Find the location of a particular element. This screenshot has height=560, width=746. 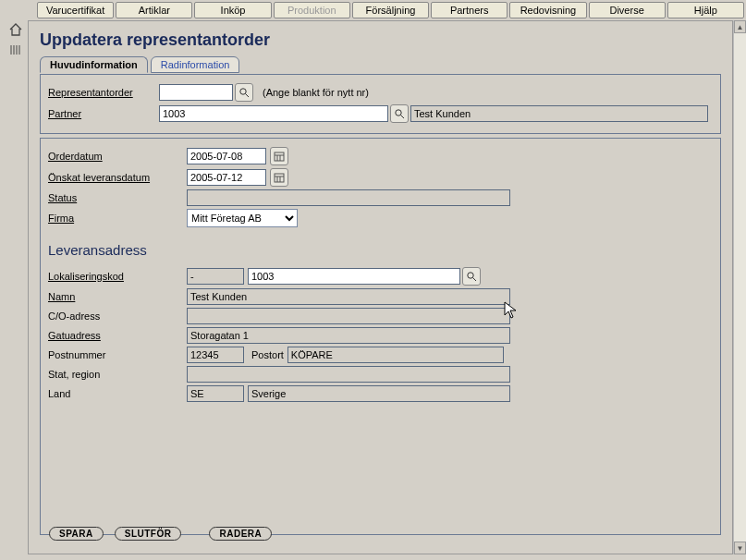

left-toolbar is located at coordinates (16, 40).